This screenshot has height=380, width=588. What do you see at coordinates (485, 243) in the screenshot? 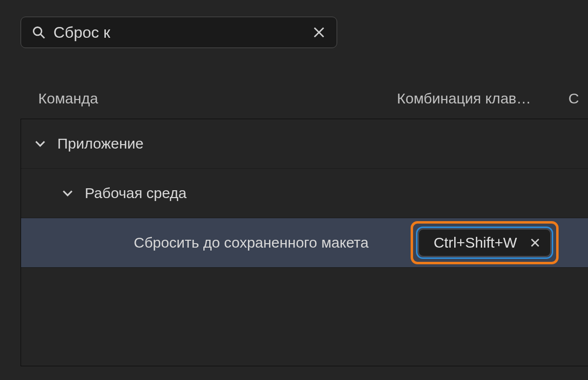
I see `shortcut-input: Ctrl+Shift+W` at bounding box center [485, 243].